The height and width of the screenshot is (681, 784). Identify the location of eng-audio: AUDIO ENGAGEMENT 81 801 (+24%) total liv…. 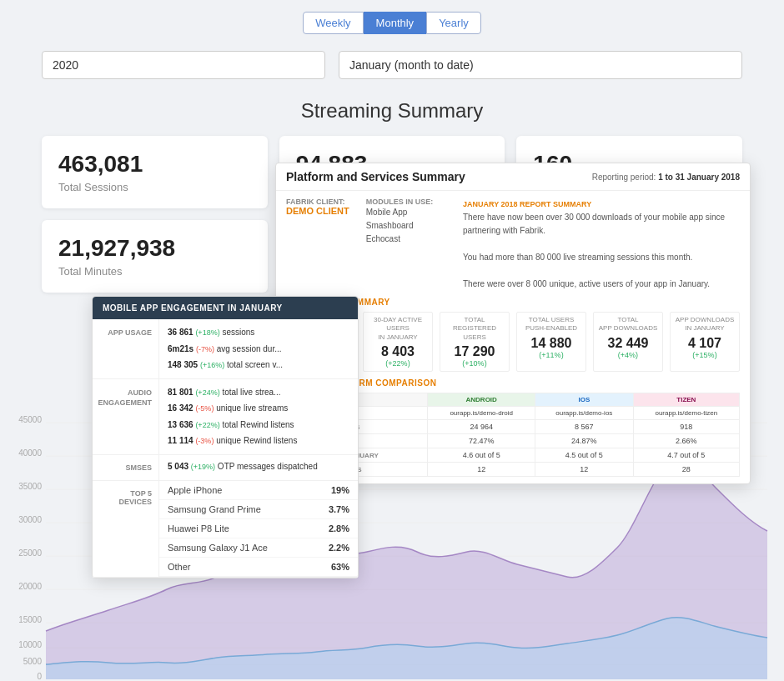
(225, 417).